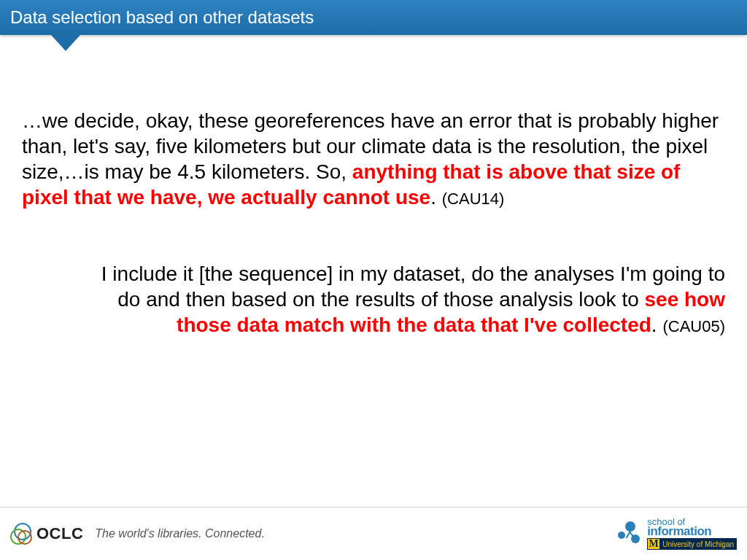  Describe the element at coordinates (413, 287) in the screenshot. I see `quote2-pre: I include it [the sequence] in my datase…` at that location.